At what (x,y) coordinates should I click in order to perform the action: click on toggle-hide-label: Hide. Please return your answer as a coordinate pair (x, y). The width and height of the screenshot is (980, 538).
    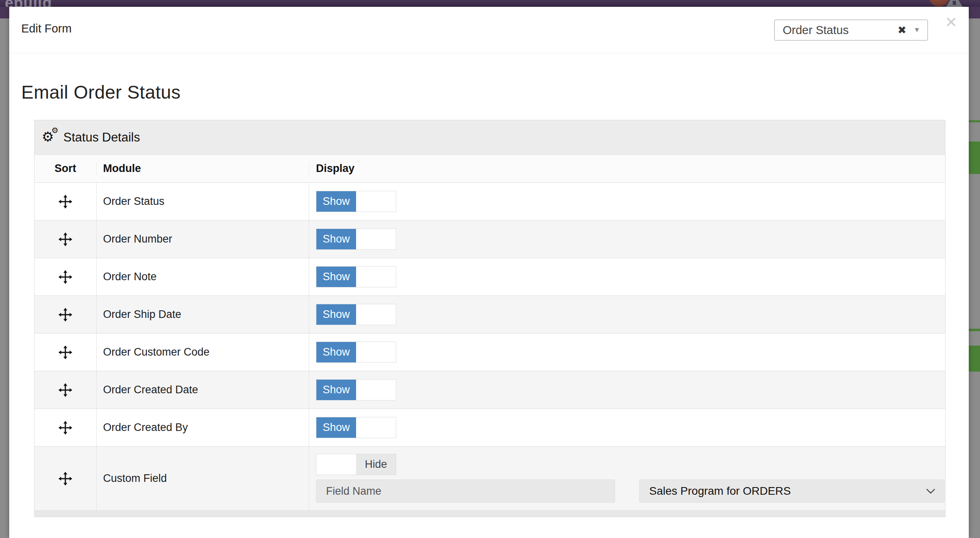
    Looking at the image, I should click on (376, 464).